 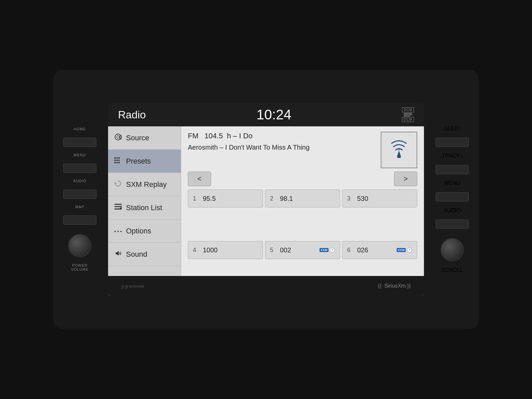 What do you see at coordinates (144, 161) in the screenshot?
I see `nav-item-presets: Presets` at bounding box center [144, 161].